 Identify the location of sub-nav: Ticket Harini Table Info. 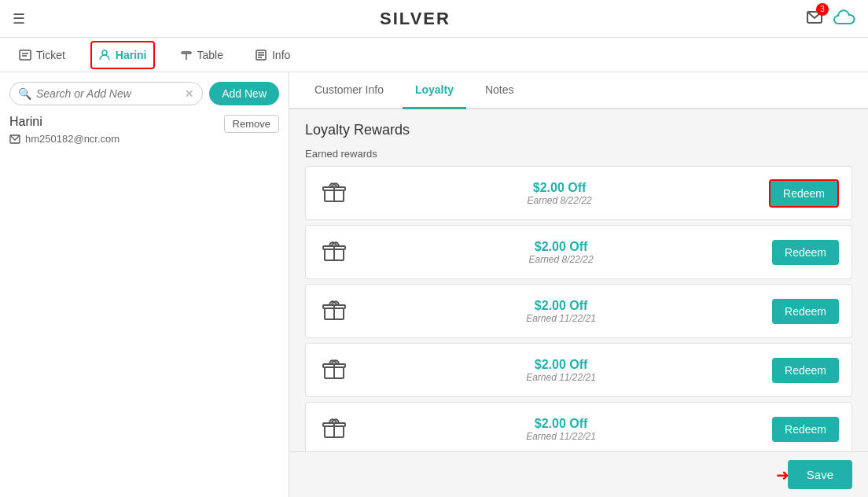
(434, 55).